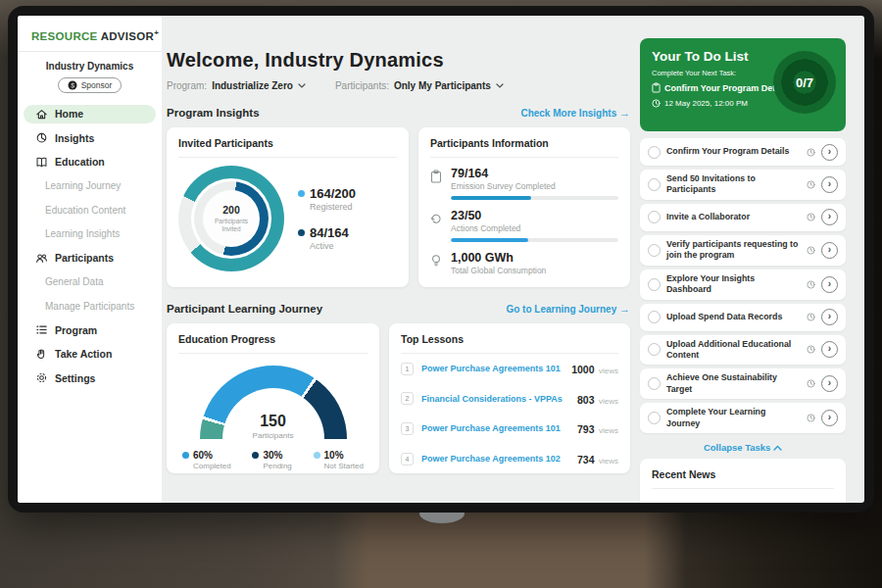 Image resolution: width=882 pixels, height=588 pixels. What do you see at coordinates (207, 461) in the screenshot?
I see `legend-completed: 60% Completed` at bounding box center [207, 461].